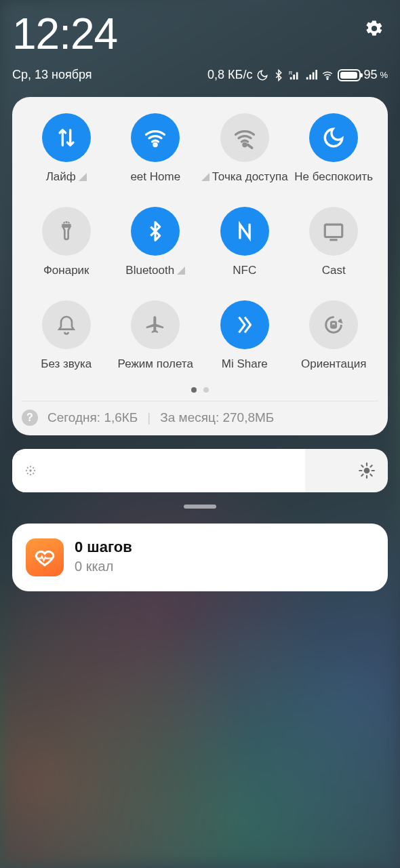  What do you see at coordinates (367, 471) in the screenshot?
I see `brightness-high-icon` at bounding box center [367, 471].